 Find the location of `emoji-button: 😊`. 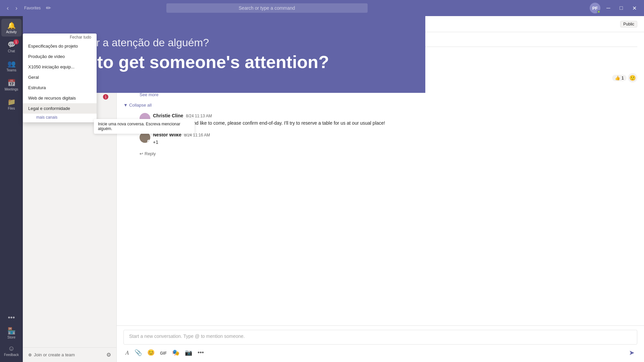

emoji-button: 😊 is located at coordinates (151, 353).